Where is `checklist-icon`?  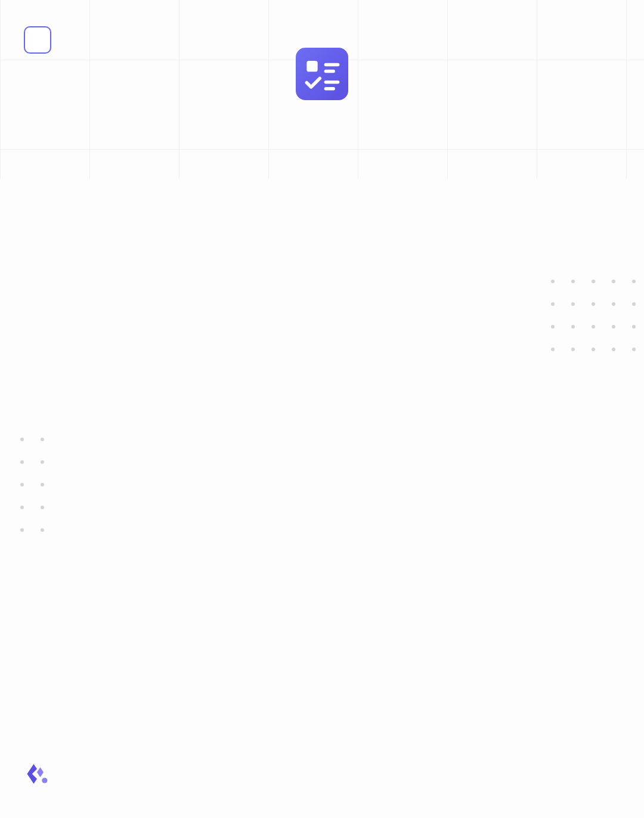
checklist-icon is located at coordinates (322, 74).